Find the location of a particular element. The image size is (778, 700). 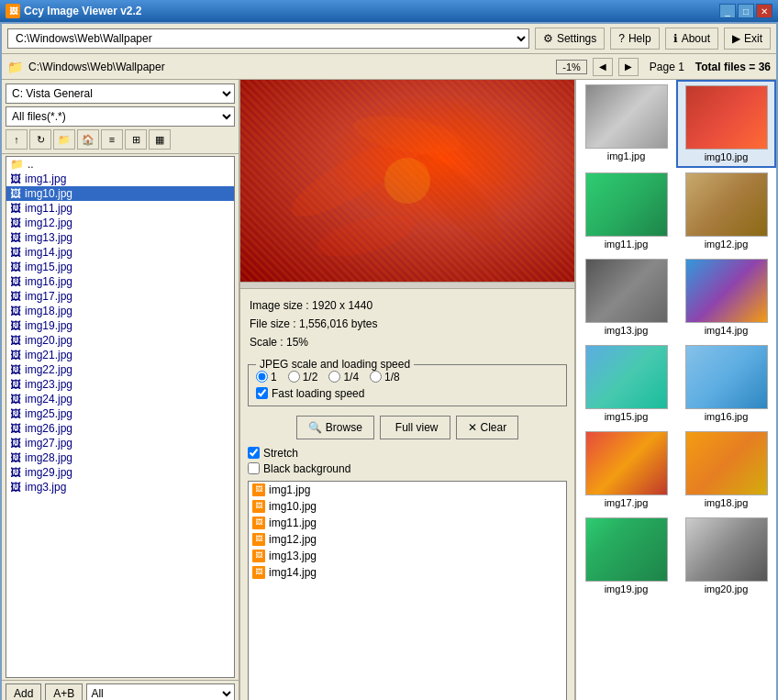

detail-view-button: ▦ is located at coordinates (160, 139).